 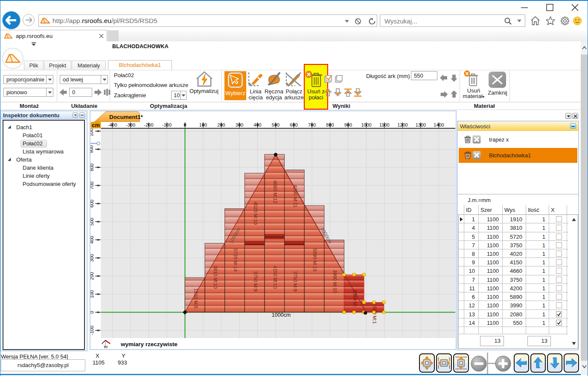 I want to click on svg-text: 500, so click(x=276, y=125).